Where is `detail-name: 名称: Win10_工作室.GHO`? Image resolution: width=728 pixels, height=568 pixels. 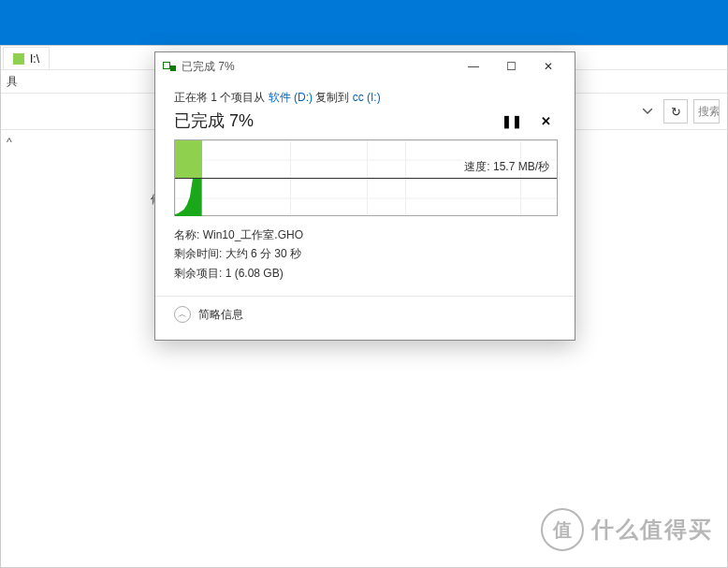 detail-name: 名称: Win10_工作室.GHO is located at coordinates (365, 235).